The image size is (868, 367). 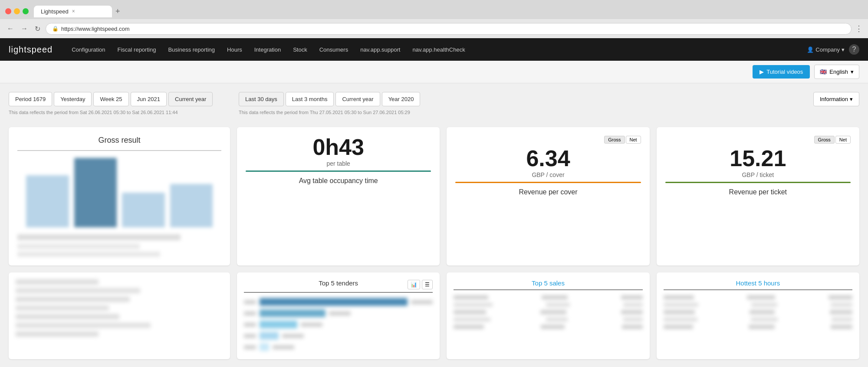 I want to click on app-logo: lightspeed, so click(x=30, y=49).